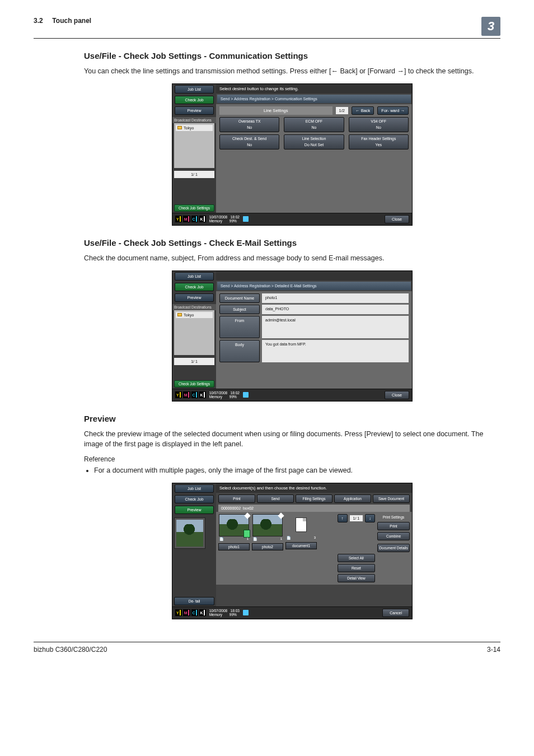  Describe the element at coordinates (313, 124) in the screenshot. I see `cell-ecm-off: ECM OFFNo` at that location.